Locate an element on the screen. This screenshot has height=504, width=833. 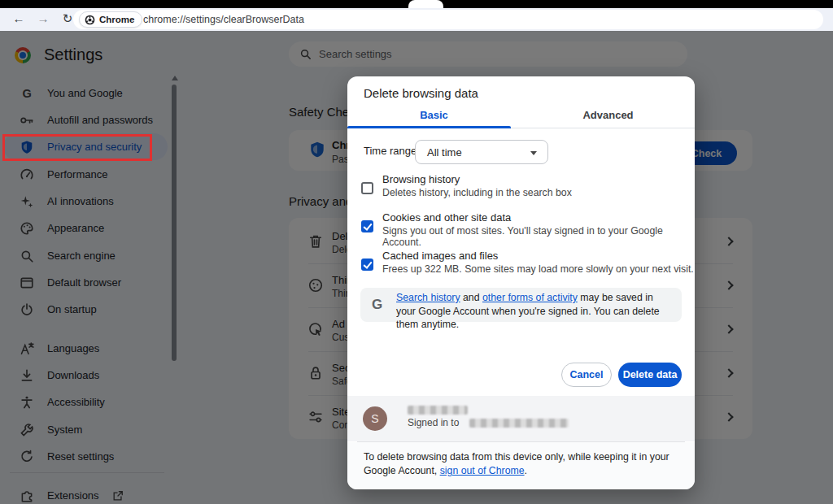
search-history-link: Search history is located at coordinates (428, 298).